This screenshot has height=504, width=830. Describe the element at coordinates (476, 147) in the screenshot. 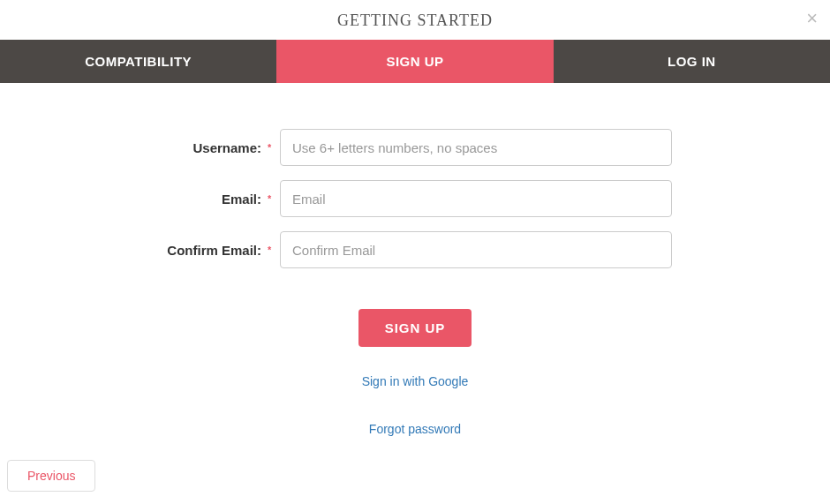

I see `username-input` at that location.